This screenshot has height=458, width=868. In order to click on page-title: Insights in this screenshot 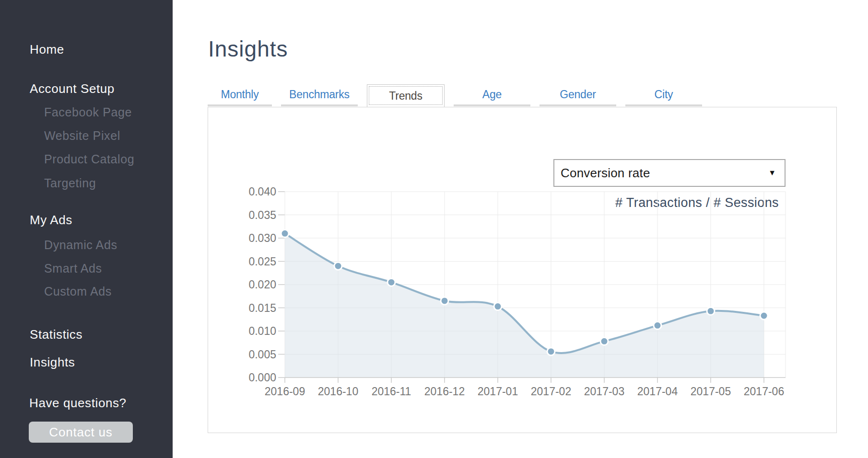, I will do `click(248, 49)`.